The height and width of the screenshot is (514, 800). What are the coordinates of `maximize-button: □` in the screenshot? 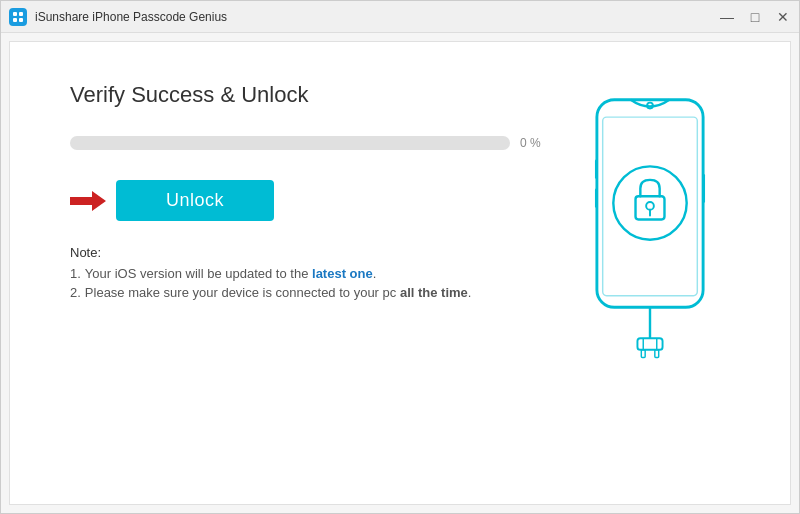 It's located at (755, 17).